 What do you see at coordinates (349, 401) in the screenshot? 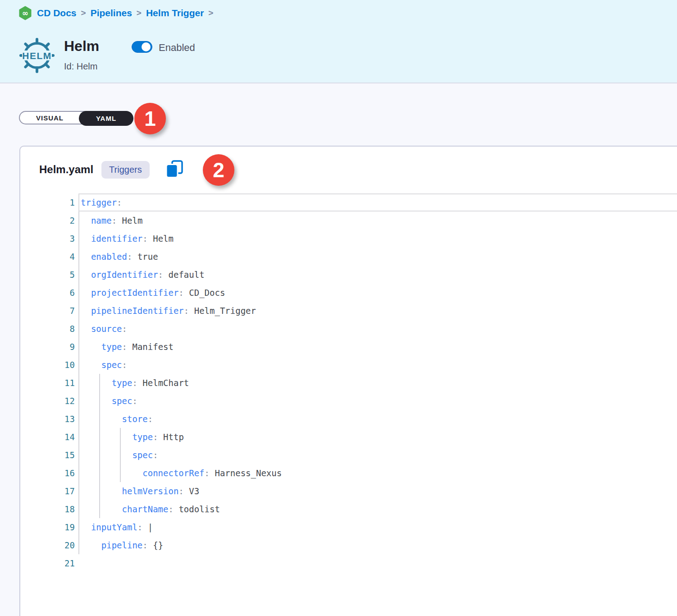
I see `code-line: 12 spec:` at bounding box center [349, 401].